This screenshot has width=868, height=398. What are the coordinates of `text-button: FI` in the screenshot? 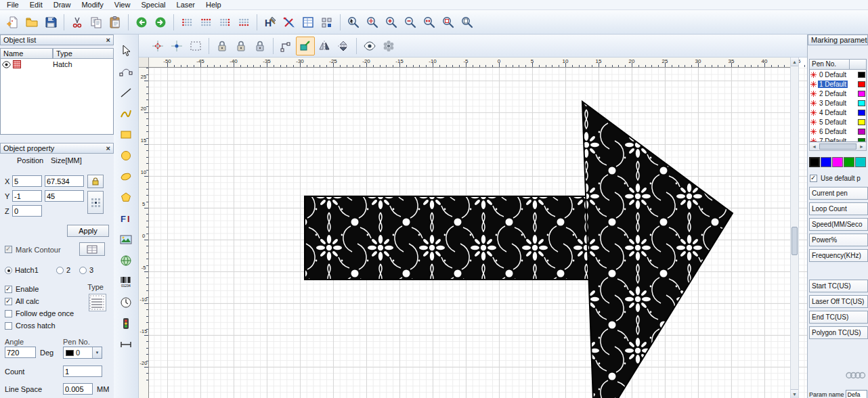 It's located at (126, 218).